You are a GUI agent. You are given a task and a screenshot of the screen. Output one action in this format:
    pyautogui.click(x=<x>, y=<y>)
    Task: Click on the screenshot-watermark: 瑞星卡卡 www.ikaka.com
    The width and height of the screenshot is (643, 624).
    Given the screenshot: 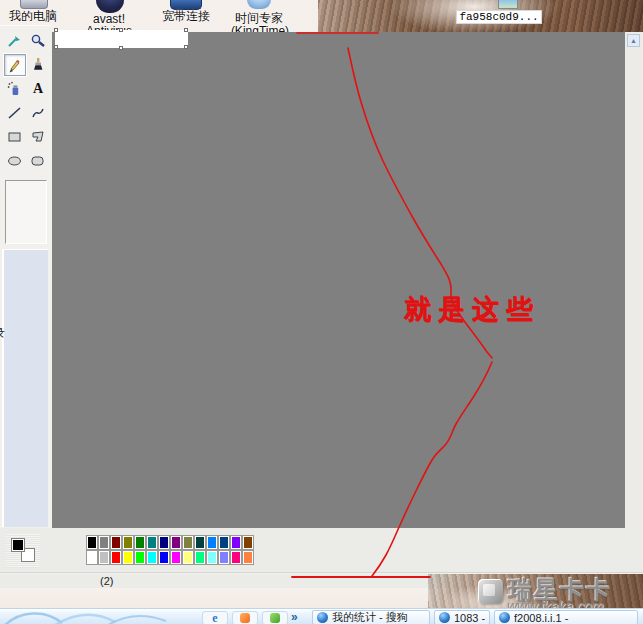 What is the action you would take?
    pyautogui.click(x=558, y=593)
    